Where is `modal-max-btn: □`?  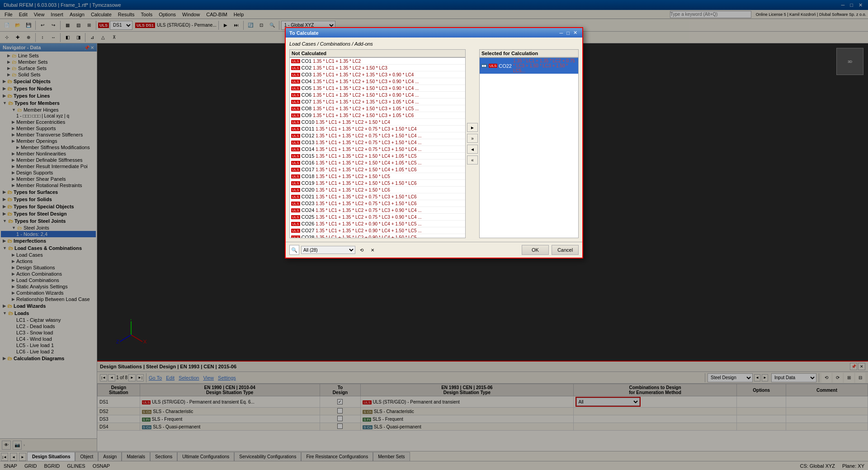
modal-max-btn: □ is located at coordinates (568, 33).